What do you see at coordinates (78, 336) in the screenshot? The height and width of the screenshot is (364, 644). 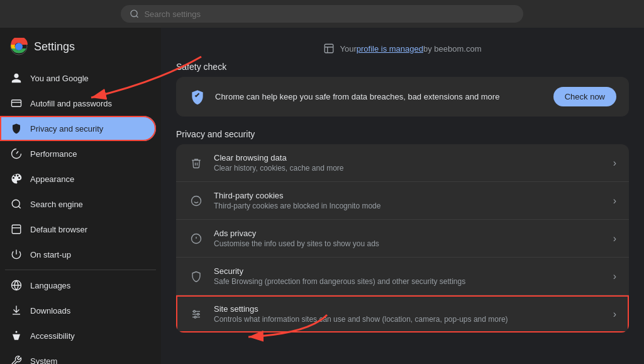 I see `sidebar-item-accessibility: Accessibility` at bounding box center [78, 336].